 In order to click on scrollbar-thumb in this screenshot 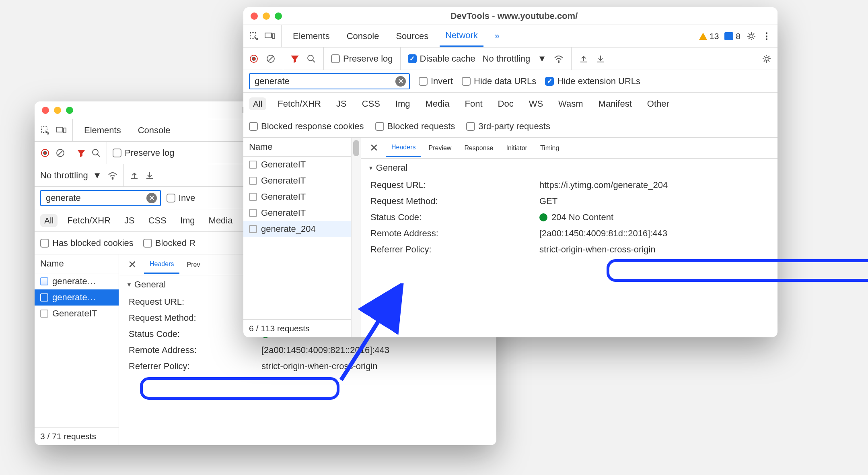, I will do `click(356, 148)`.